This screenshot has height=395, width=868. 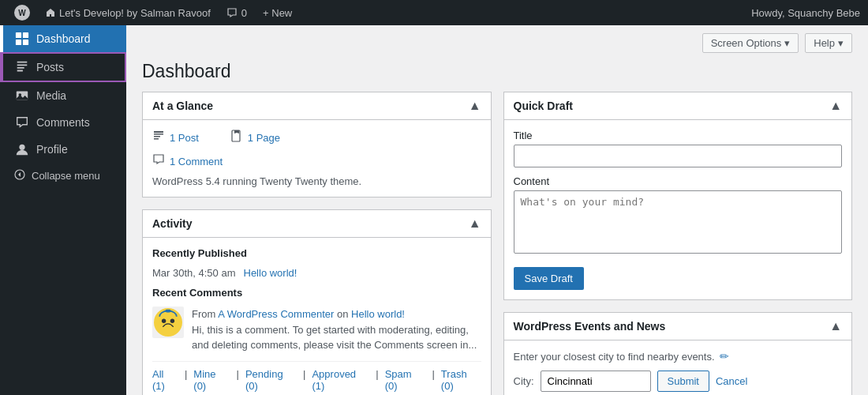 What do you see at coordinates (475, 106) in the screenshot?
I see `at-a-glance-toggle: ▲` at bounding box center [475, 106].